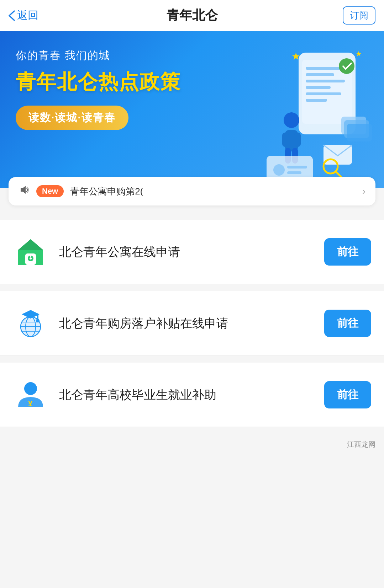 This screenshot has width=384, height=588. I want to click on service-1-title: 北仑青年公寓在线申请, so click(186, 252).